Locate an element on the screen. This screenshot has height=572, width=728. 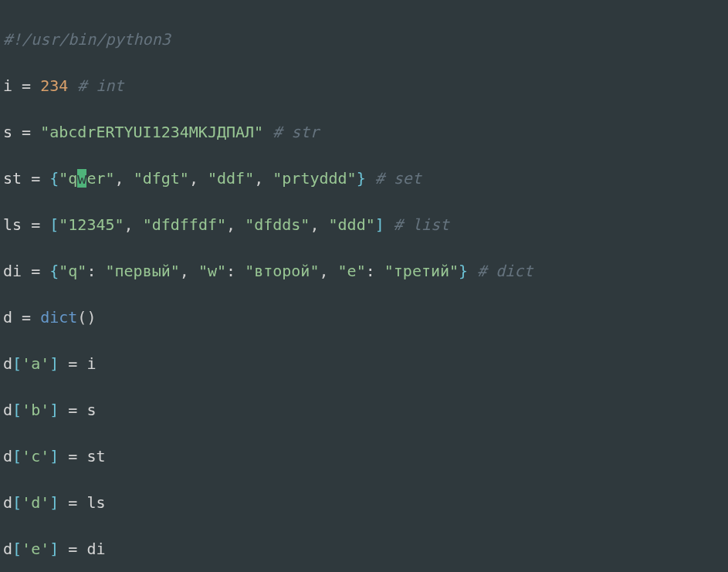
string: "первый" is located at coordinates (142, 271).